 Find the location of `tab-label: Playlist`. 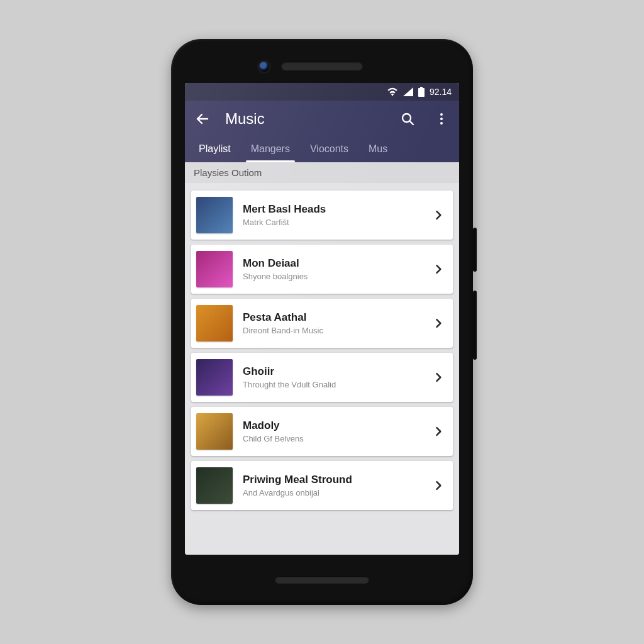

tab-label: Playlist is located at coordinates (215, 148).